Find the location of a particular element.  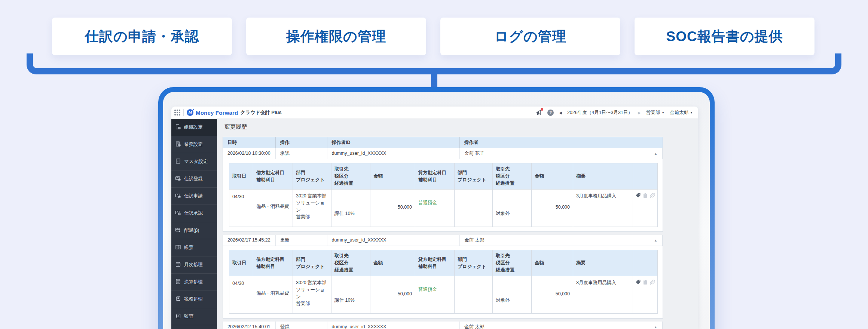

debit-amount: 50,000 is located at coordinates (393, 208).